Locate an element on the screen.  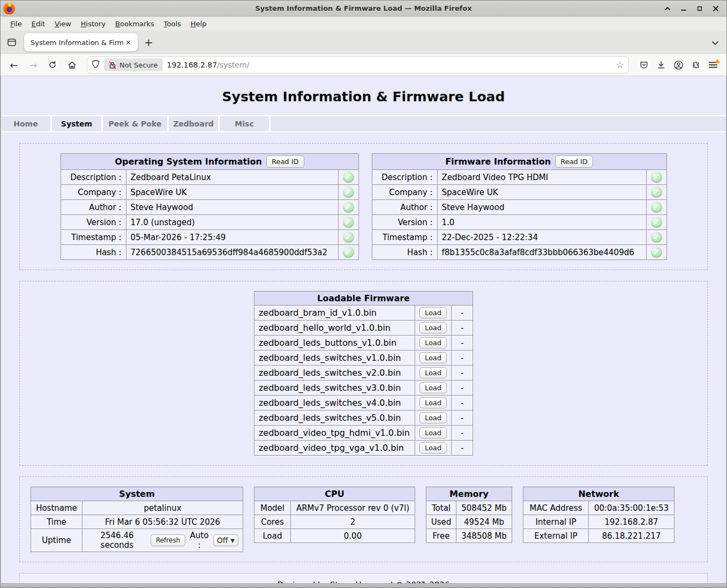
network-table: Network MAC Address 00:0a:35:00:1e:53 In… is located at coordinates (599, 515).